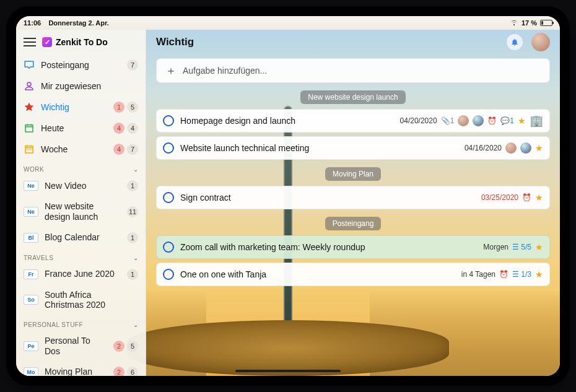  I want to click on notifications-button, so click(515, 42).